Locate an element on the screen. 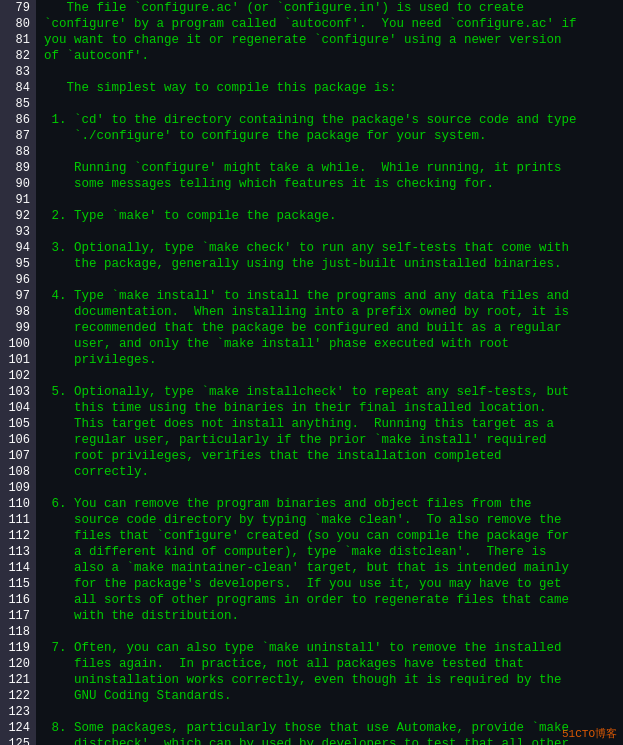 The width and height of the screenshot is (623, 745). line-text: `configure' by a program called `autocon… is located at coordinates (330, 24).